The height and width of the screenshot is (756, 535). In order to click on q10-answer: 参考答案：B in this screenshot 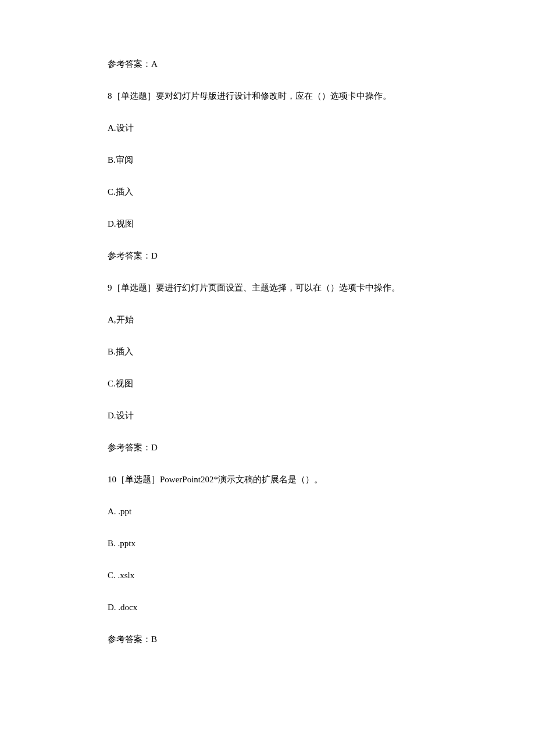, I will do `click(268, 639)`.